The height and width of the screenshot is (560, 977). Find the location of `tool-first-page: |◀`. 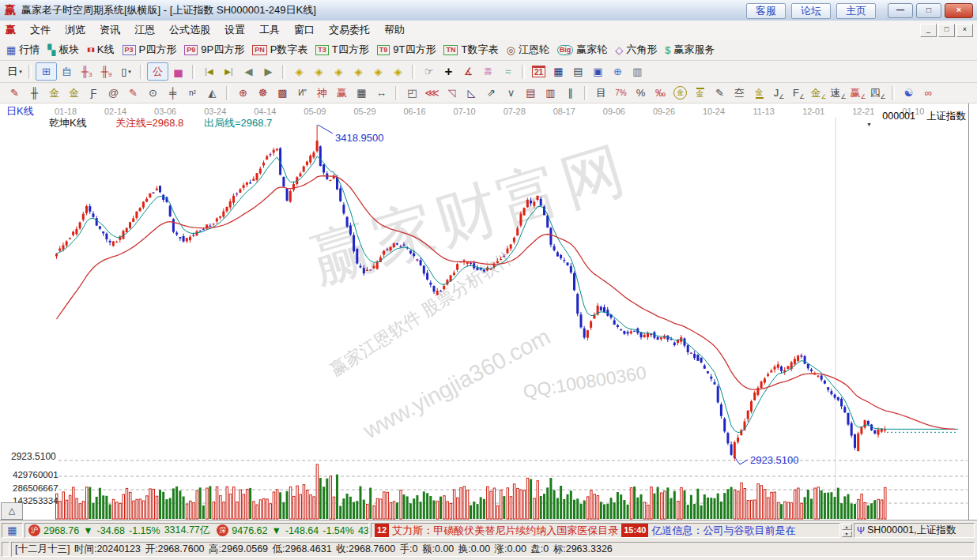

tool-first-page: |◀ is located at coordinates (209, 71).